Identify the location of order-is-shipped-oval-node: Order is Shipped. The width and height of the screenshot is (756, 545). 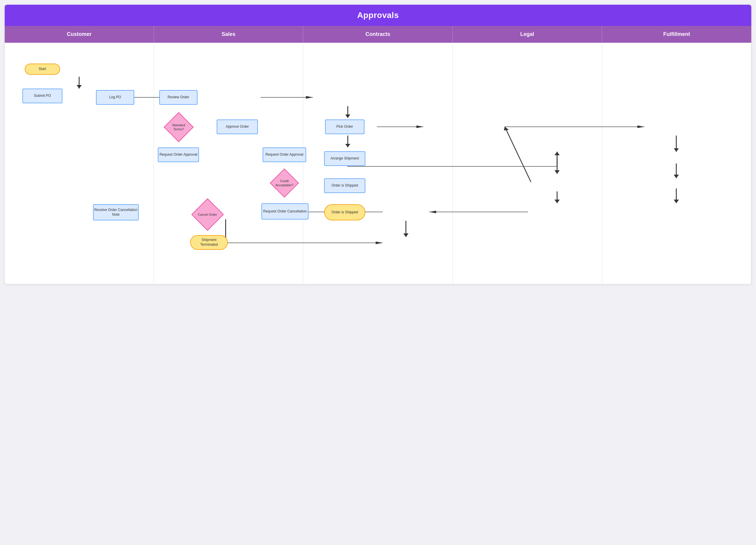
(345, 213).